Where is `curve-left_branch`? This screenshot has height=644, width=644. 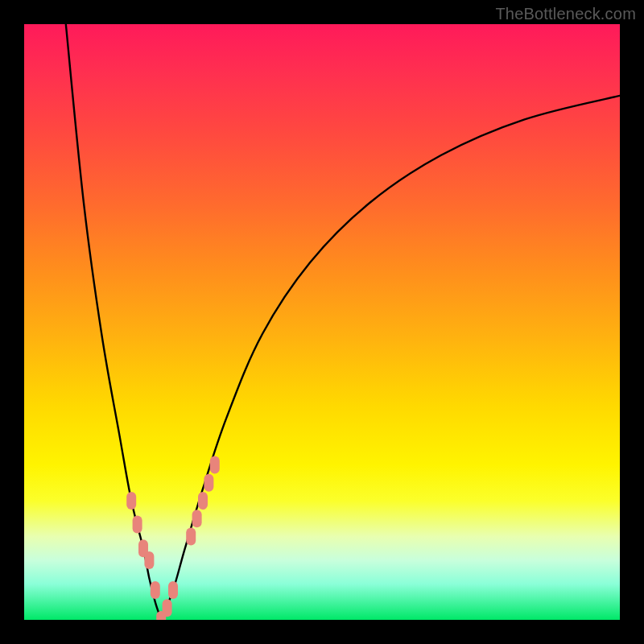 curve-left_branch is located at coordinates (114, 322).